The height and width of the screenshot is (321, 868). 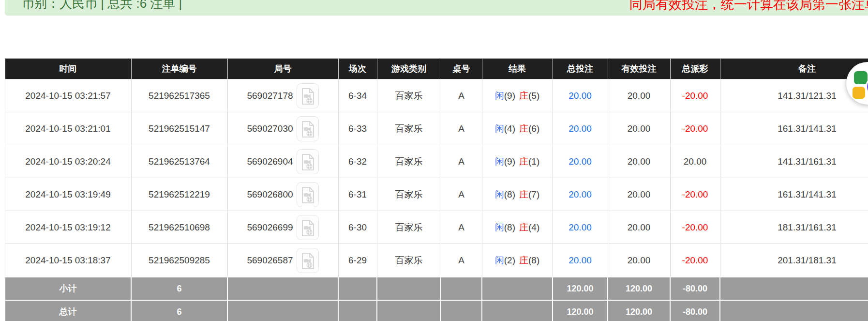 I want to click on cell-time: 2024-10-15 03:18:37, so click(x=68, y=260).